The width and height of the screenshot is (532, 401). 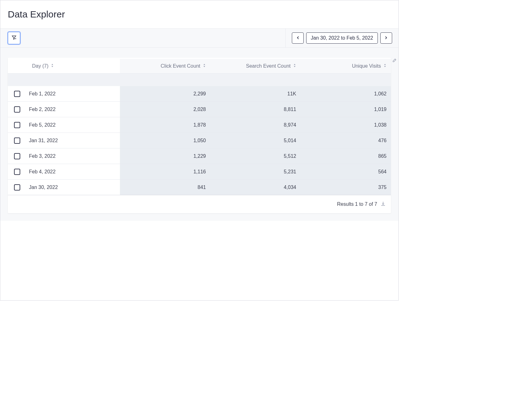 I want to click on cell-day: Feb 4, 2022, so click(x=64, y=172).